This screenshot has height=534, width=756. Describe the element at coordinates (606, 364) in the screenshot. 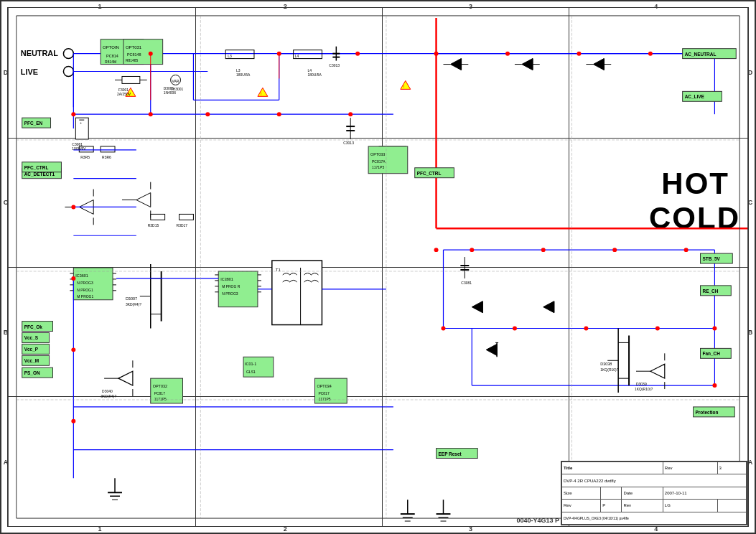

I see `svg-text: D3038` at that location.